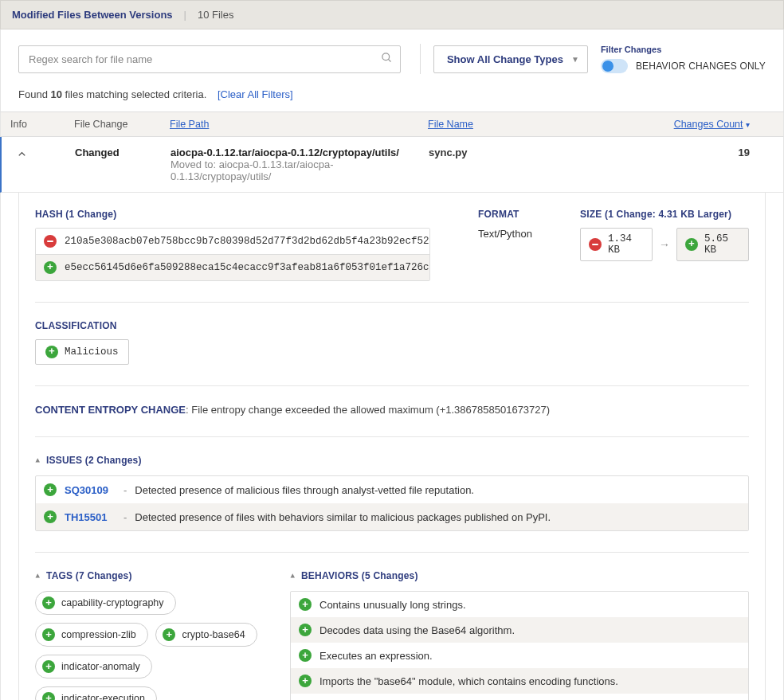 Image resolution: width=784 pixels, height=700 pixels. I want to click on th-info: Info, so click(42, 124).